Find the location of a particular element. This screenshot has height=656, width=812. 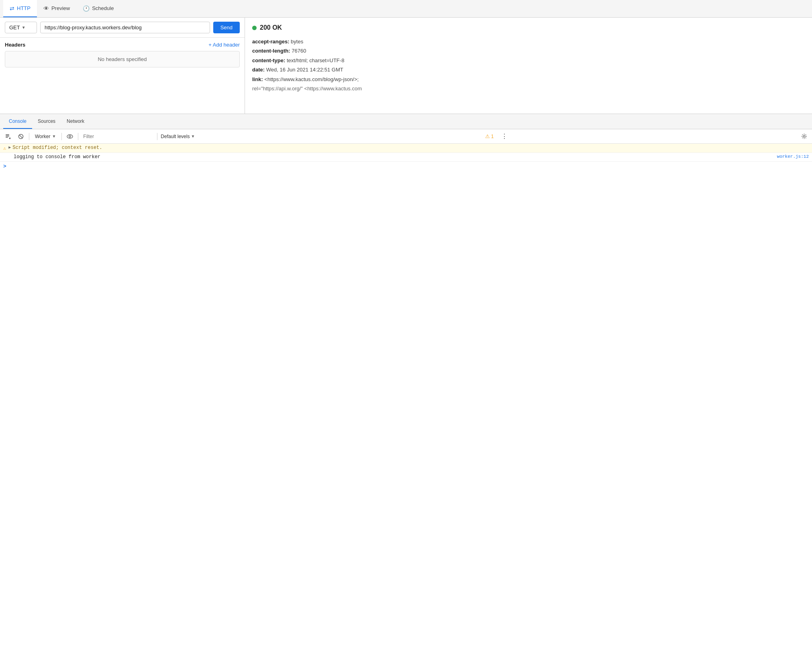

response-header-row: link: <https://www.kactus.com/blog/wp-js… is located at coordinates (528, 79).